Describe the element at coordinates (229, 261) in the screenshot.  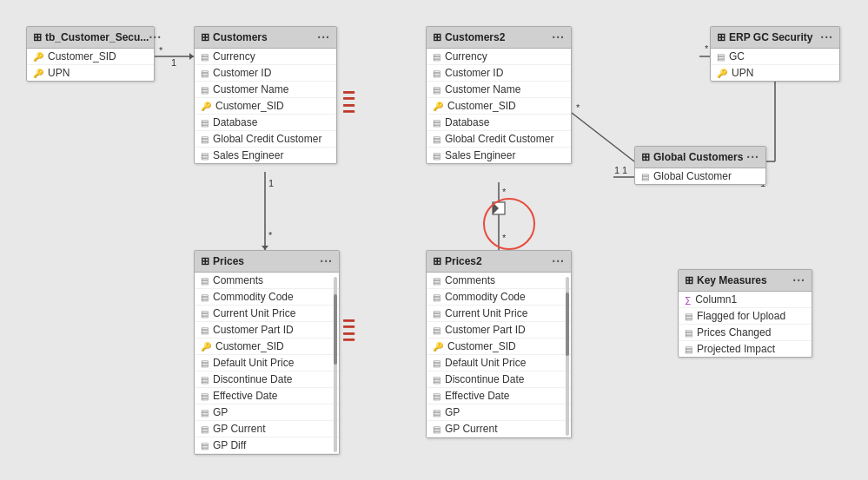
I see `table-prices-title: Prices` at that location.